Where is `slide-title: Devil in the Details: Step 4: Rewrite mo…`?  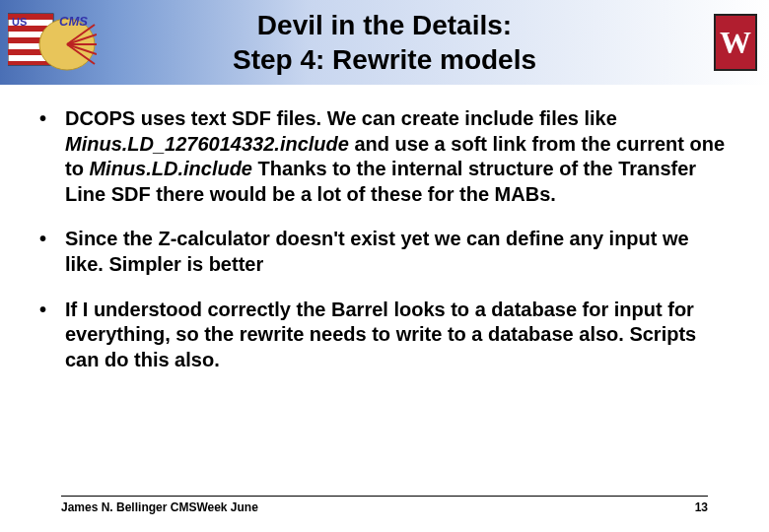
slide-title: Devil in the Details: Step 4: Rewrite mo… is located at coordinates (384, 42).